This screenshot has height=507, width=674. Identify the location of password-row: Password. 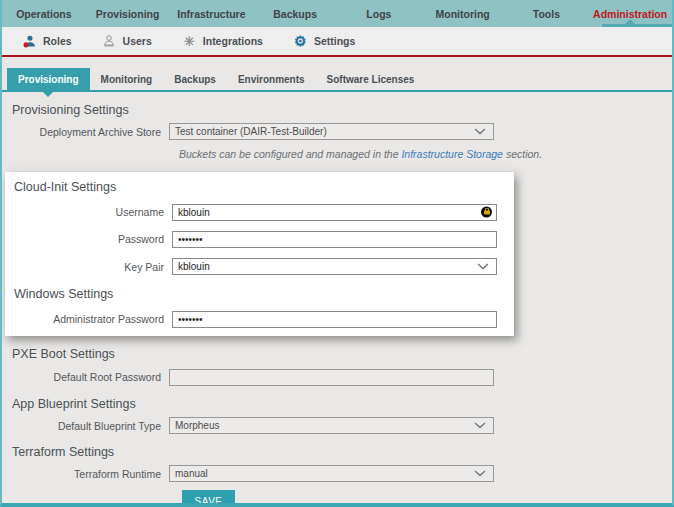
(260, 238).